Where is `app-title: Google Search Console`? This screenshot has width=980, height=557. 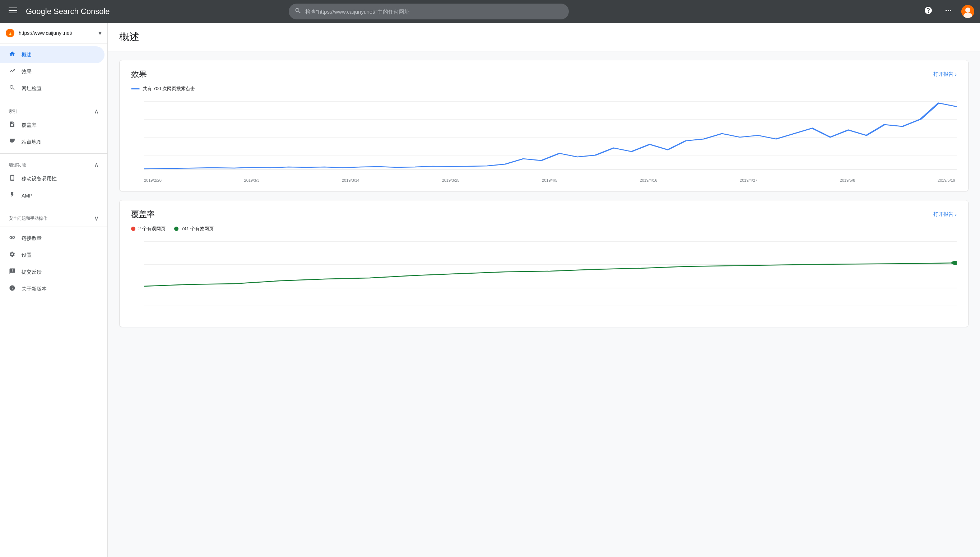
app-title: Google Search Console is located at coordinates (68, 11).